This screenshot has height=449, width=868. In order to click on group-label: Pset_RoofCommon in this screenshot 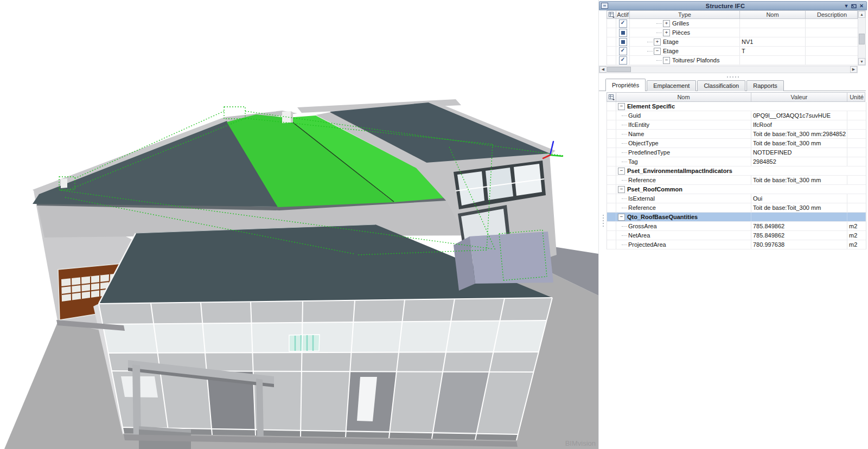, I will do `click(655, 189)`.